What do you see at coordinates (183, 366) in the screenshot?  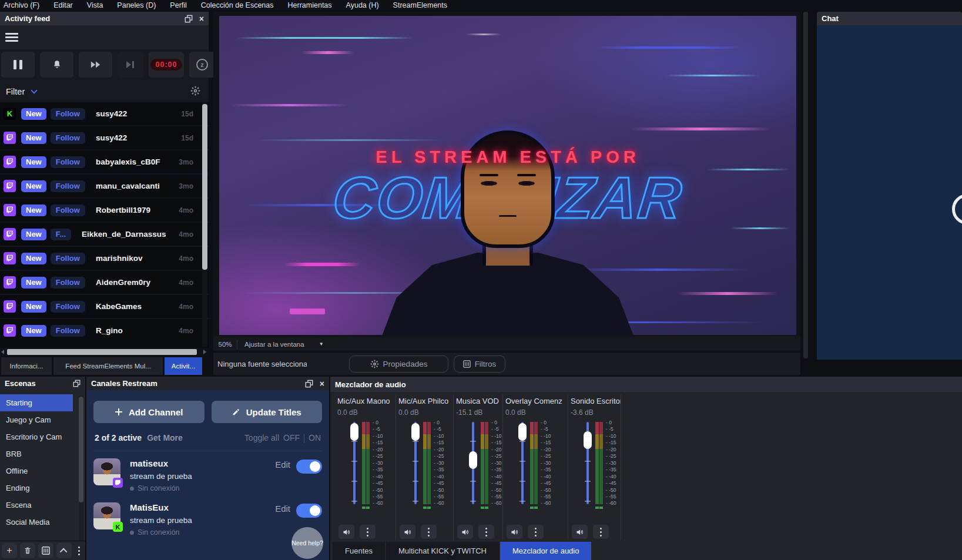 I see `dock-tab: Activit...` at bounding box center [183, 366].